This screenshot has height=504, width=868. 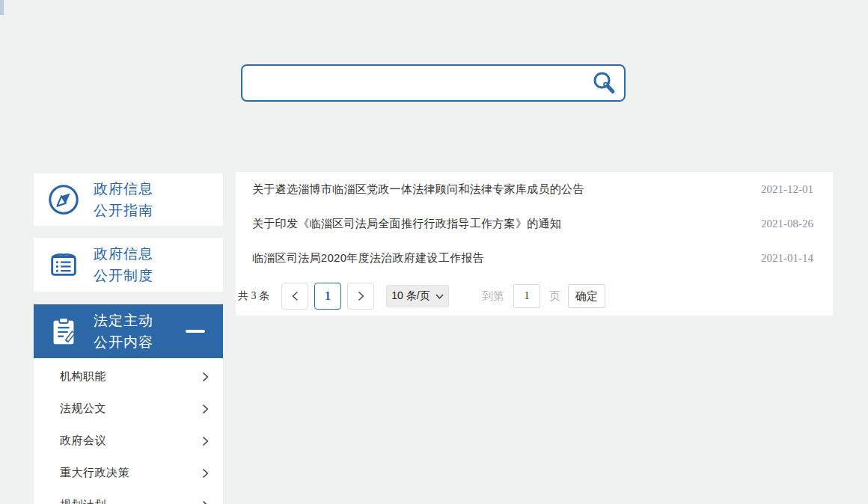 What do you see at coordinates (123, 200) in the screenshot?
I see `sidebar-item-label: 政府信息 公开指南` at bounding box center [123, 200].